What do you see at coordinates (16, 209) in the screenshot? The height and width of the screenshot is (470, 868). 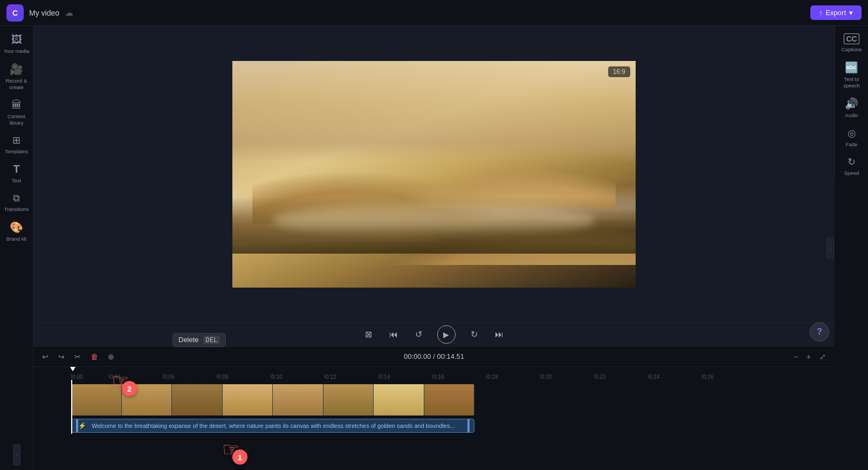 I see `sidebar-item-label: Transitions` at bounding box center [16, 209].